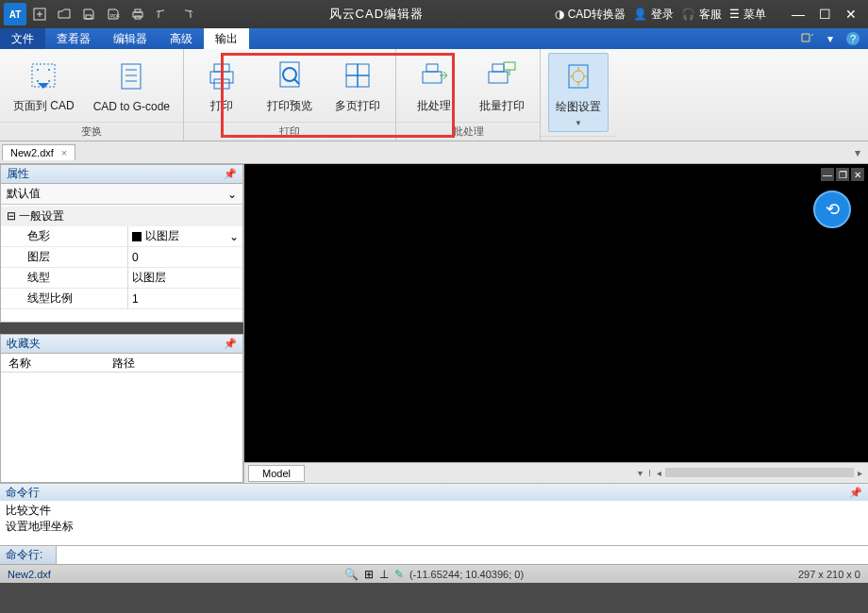 The width and height of the screenshot is (868, 613). What do you see at coordinates (843, 174) in the screenshot?
I see `canvas-maximize-icon: ❐` at bounding box center [843, 174].